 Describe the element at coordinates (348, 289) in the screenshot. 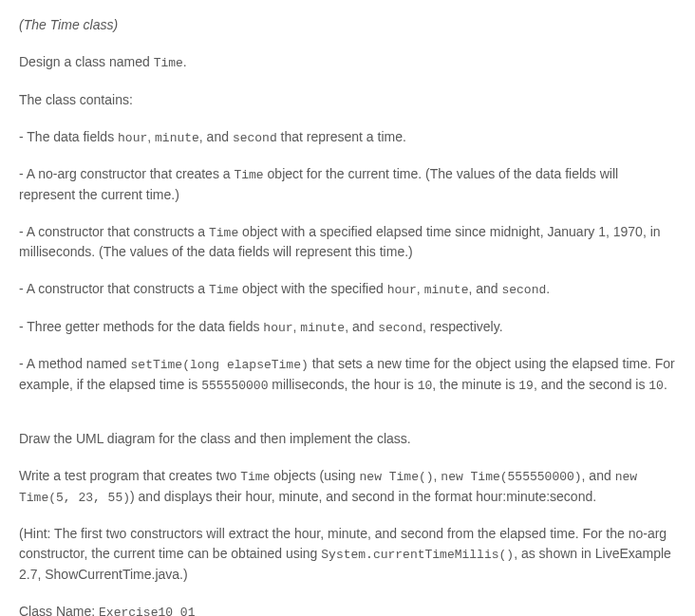

I see `bullet-hms-constructor: - A constructor that constructs a Time o…` at that location.